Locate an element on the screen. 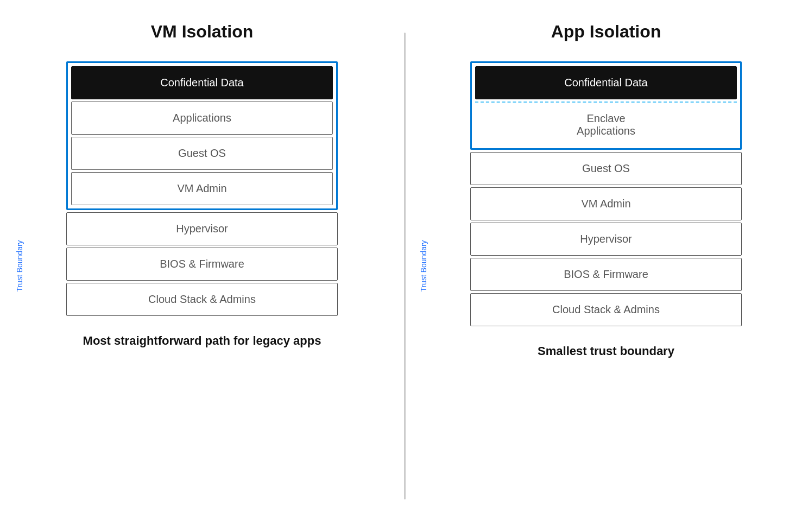  left-trust-boundary-label: Trust Boundary is located at coordinates (20, 266).